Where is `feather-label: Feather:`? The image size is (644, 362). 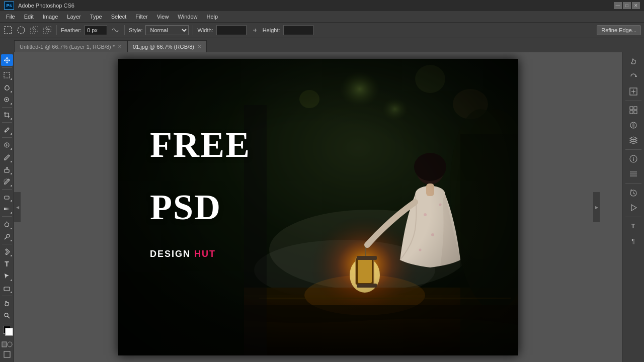 feather-label: Feather: is located at coordinates (71, 30).